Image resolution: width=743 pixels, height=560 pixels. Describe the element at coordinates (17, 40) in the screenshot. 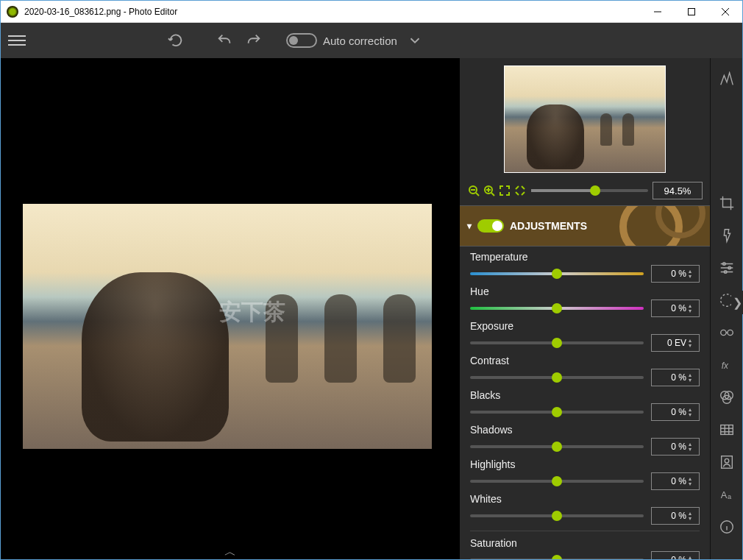

I see `menu-button` at that location.